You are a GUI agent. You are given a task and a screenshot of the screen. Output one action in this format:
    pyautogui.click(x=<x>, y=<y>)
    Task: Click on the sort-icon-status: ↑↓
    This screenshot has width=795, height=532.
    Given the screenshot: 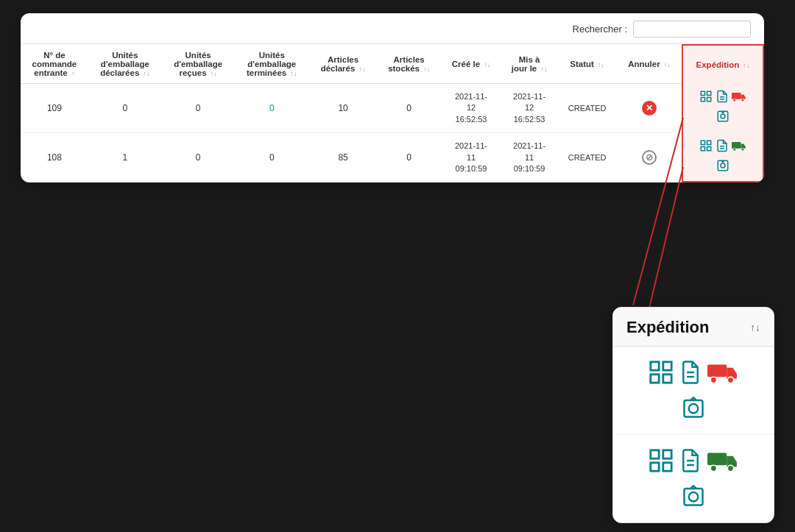 What is the action you would take?
    pyautogui.click(x=601, y=65)
    